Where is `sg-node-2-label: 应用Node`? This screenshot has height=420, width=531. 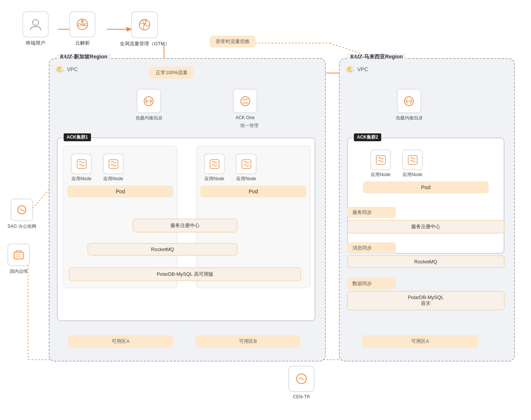 sg-node-2-label: 应用Node is located at coordinates (113, 179).